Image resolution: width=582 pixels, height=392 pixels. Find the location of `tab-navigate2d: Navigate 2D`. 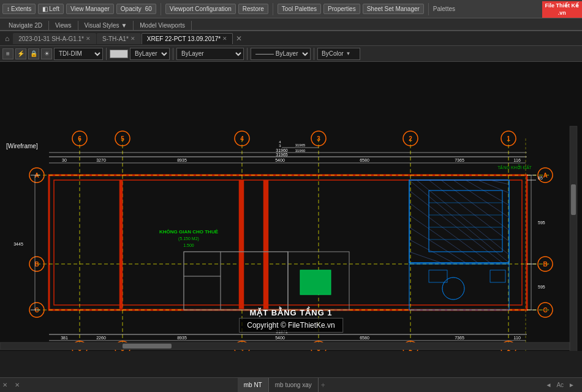

tab-navigate2d: Navigate 2D is located at coordinates (26, 26).